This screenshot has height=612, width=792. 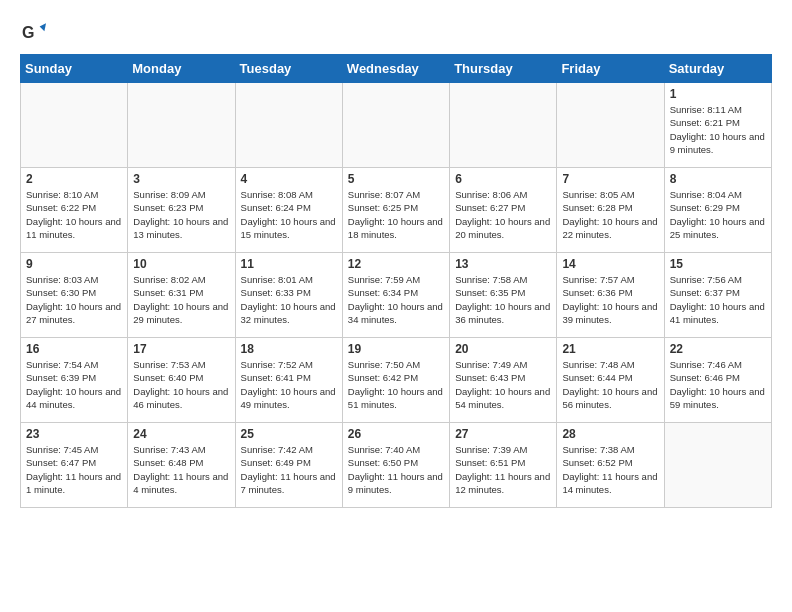 I want to click on calendar-cell: 23Sunrise: 7:45 AM Sunset: 6:47 PM Dayli…, so click(x=74, y=466).